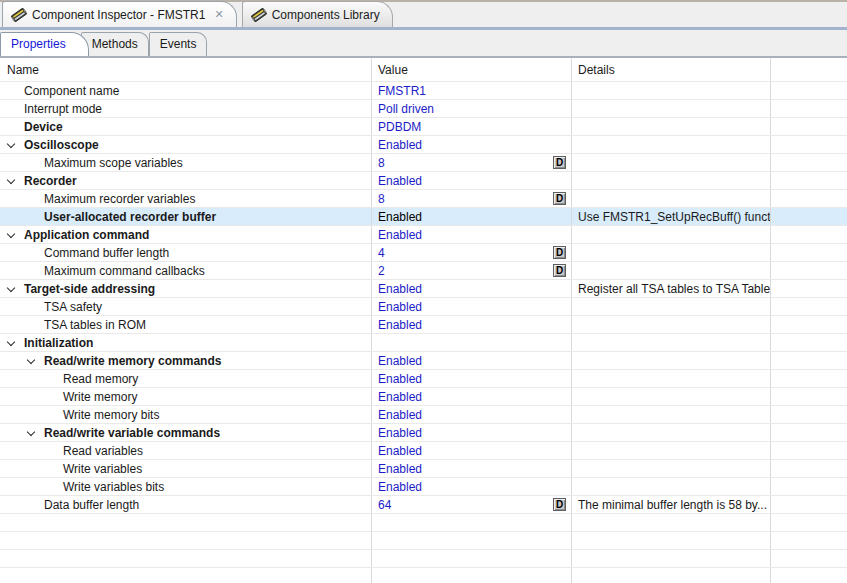 This screenshot has height=583, width=847. Describe the element at coordinates (424, 361) in the screenshot. I see `table-row: Read/write memory commandsEnabled` at that location.